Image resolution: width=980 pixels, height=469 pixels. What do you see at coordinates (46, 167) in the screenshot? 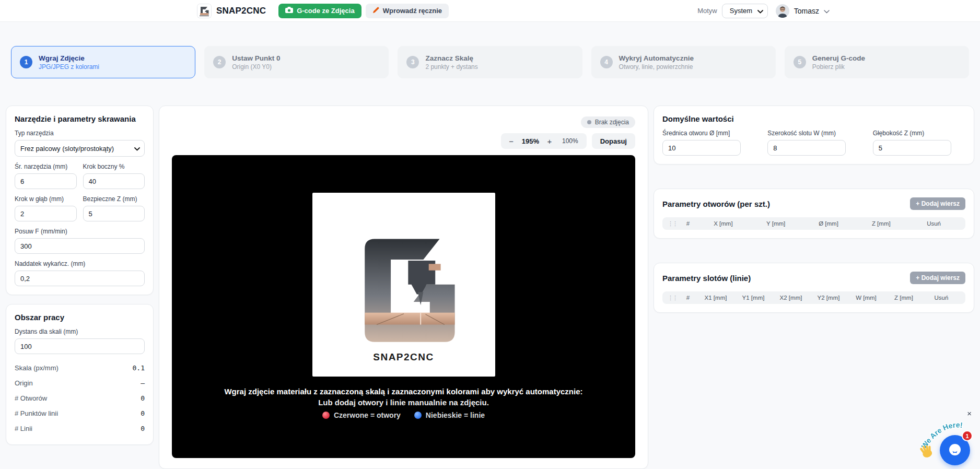
I see `field-label: Śr. narzędzia (mm)` at bounding box center [46, 167].